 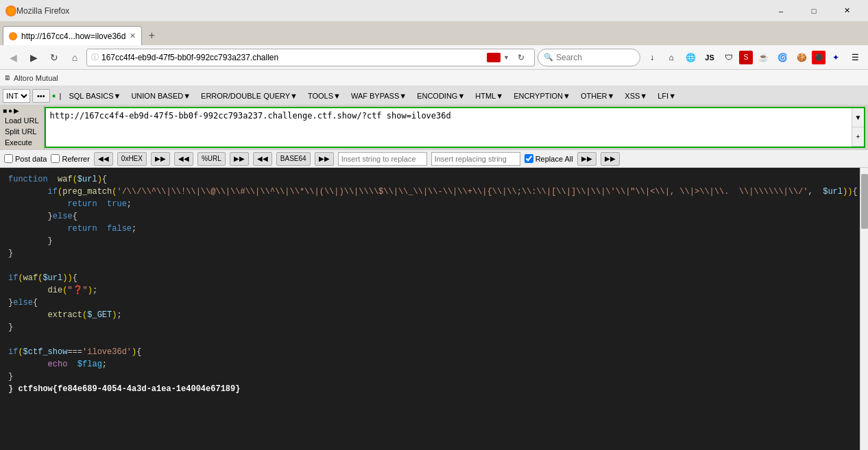 What do you see at coordinates (506, 58) in the screenshot?
I see `url-dropdown-icon: ▼` at bounding box center [506, 58].